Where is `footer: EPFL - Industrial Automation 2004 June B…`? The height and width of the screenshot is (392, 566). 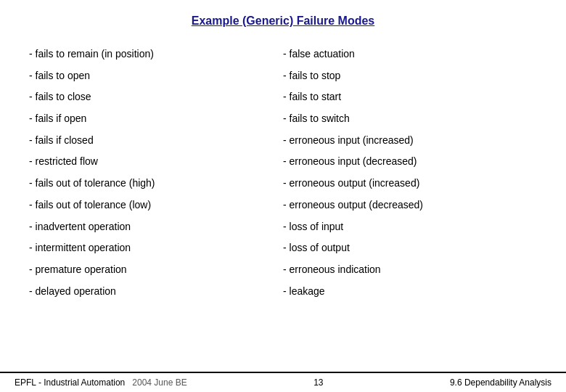
footer: EPFL - Industrial Automation 2004 June B… is located at coordinates (283, 382).